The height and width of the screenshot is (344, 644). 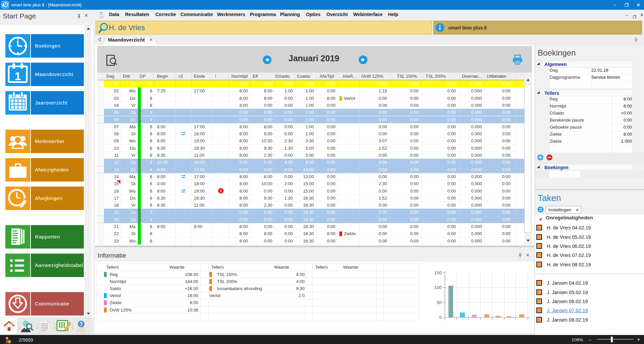 I want to click on svg-text: 150, so click(x=438, y=273).